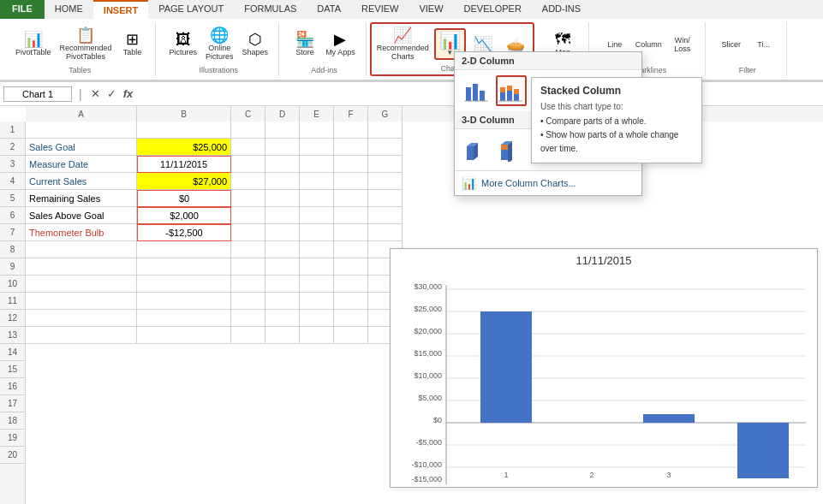 This screenshot has width=823, height=504. I want to click on tab-home: HOME, so click(69, 9).